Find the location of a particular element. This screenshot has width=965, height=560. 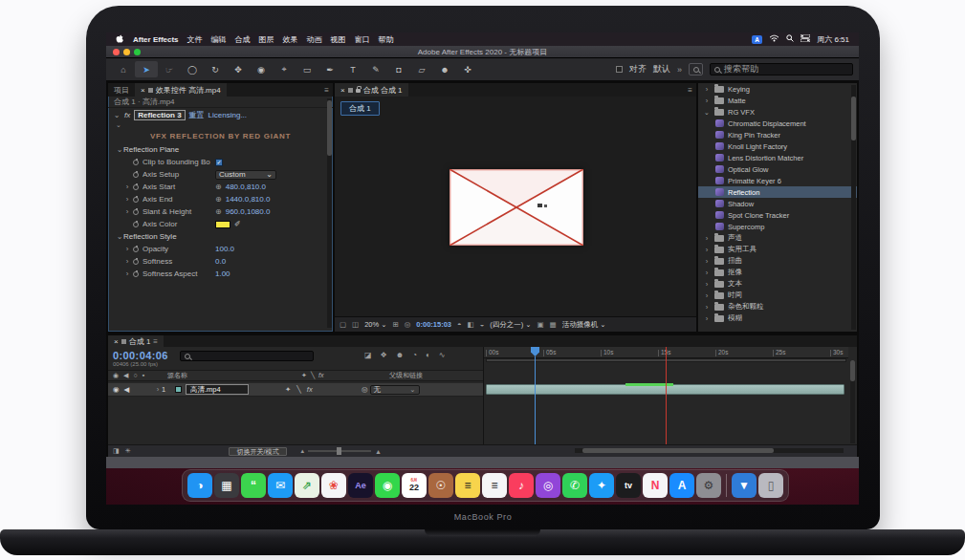

layer-label-color is located at coordinates (178, 390).